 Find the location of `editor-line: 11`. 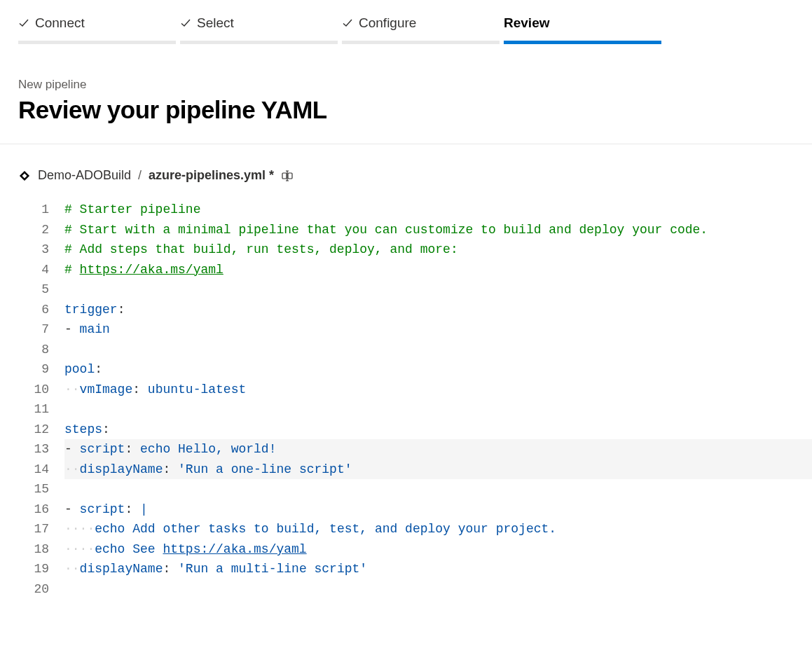

editor-line: 11 is located at coordinates (406, 409).